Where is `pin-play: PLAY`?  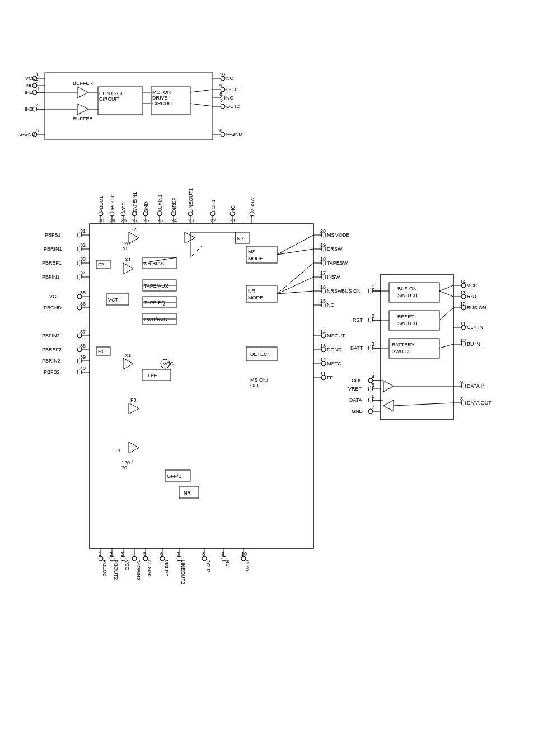
pin-play: PLAY is located at coordinates (247, 566).